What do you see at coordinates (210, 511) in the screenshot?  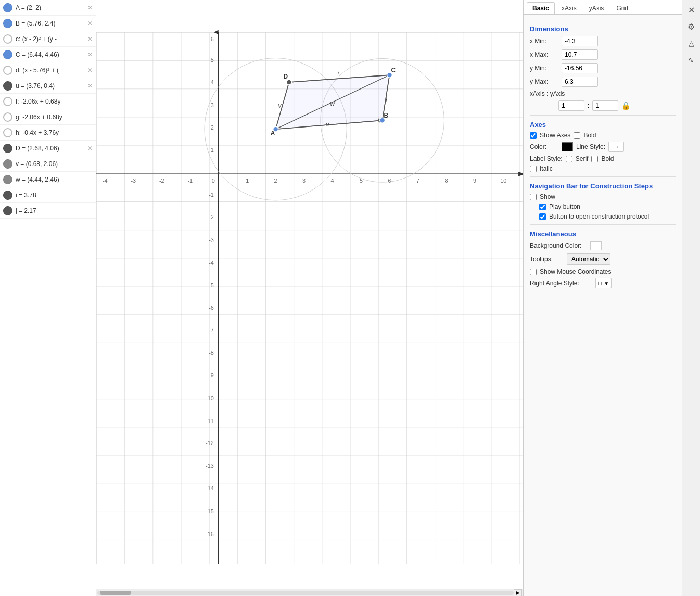 I see `svg-text: -15` at bounding box center [210, 511].